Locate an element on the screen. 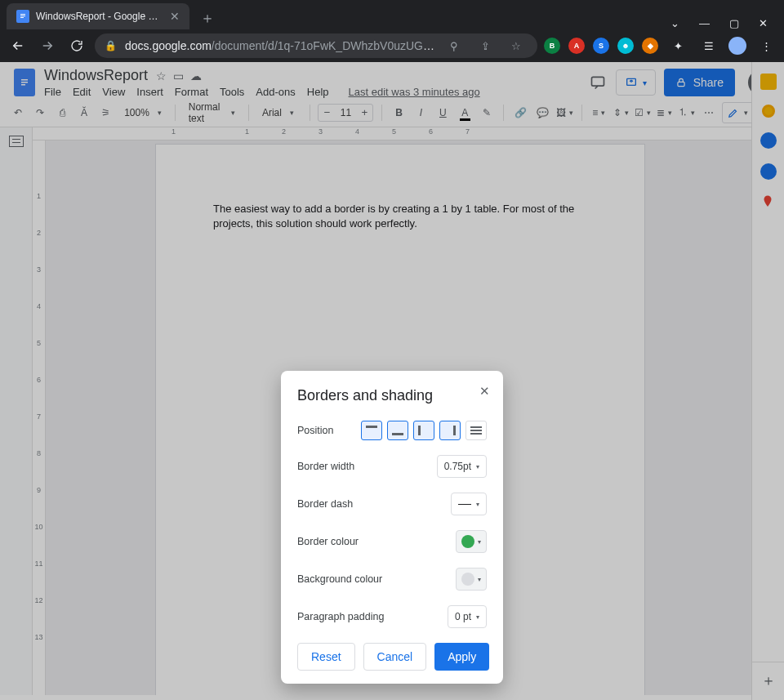 The height and width of the screenshot is (700, 784). star-icon: ☆ is located at coordinates (516, 46).